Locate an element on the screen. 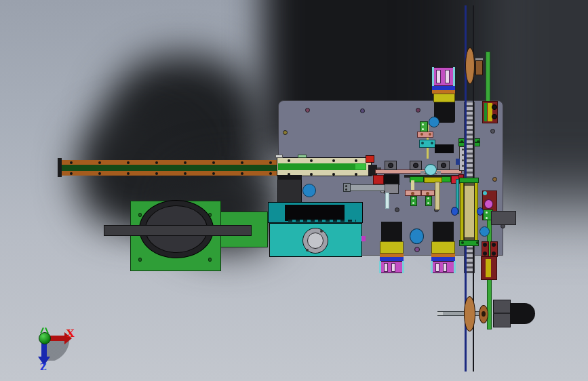  support-arm-gray is located at coordinates (503, 218).